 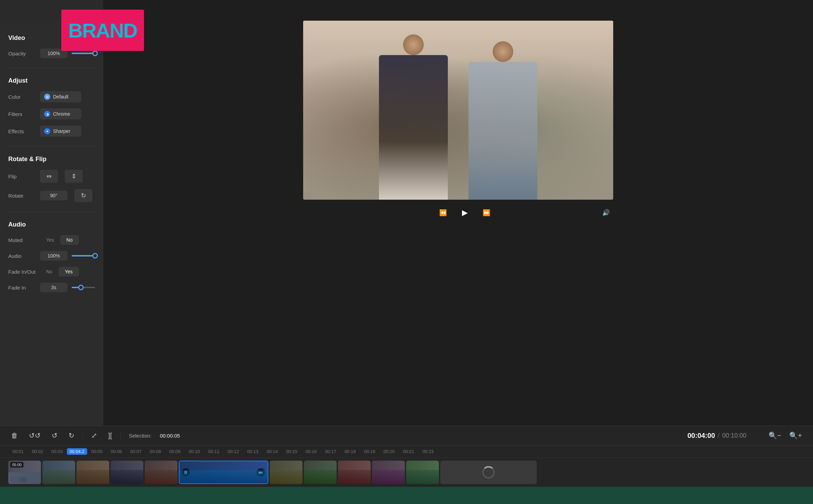 What do you see at coordinates (286, 477) in the screenshot?
I see `clip-6-content` at bounding box center [286, 477].